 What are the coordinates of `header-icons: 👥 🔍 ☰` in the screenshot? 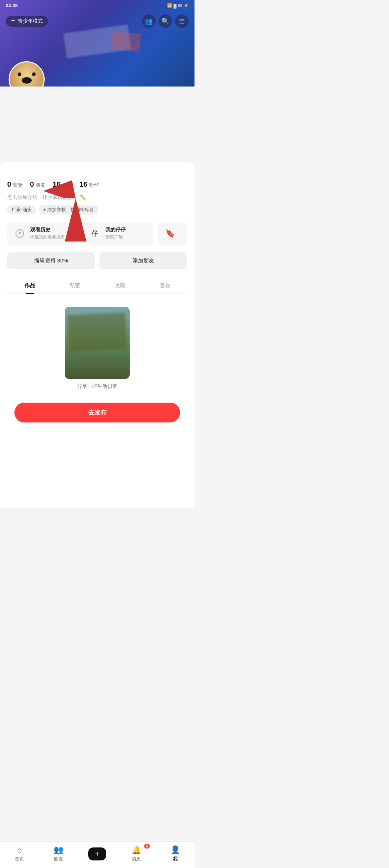 It's located at (165, 21).